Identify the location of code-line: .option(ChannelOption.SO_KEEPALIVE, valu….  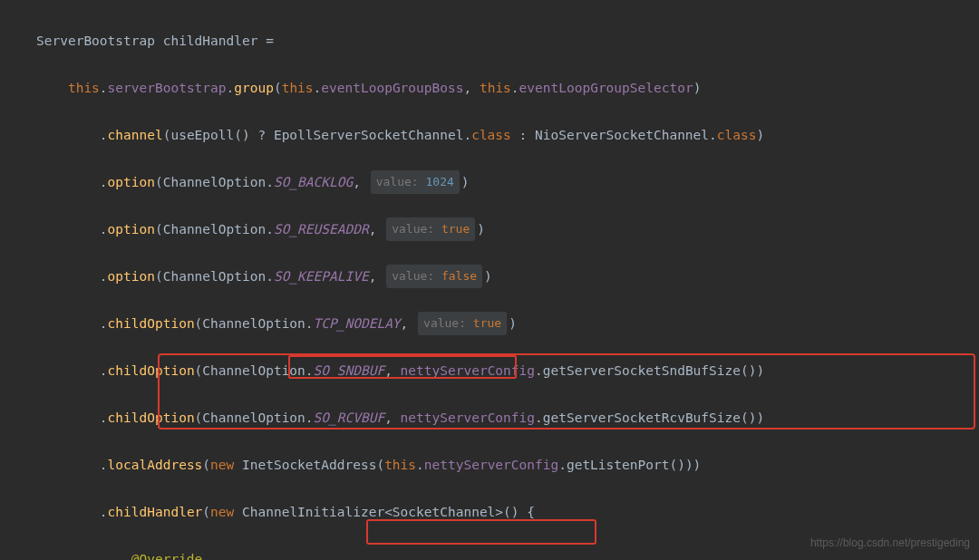
(490, 276).